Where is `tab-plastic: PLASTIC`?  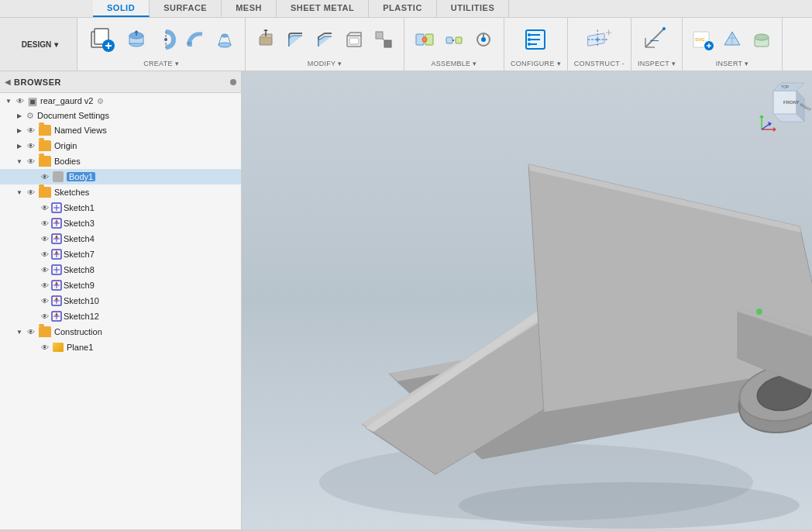
tab-plastic: PLASTIC is located at coordinates (403, 9).